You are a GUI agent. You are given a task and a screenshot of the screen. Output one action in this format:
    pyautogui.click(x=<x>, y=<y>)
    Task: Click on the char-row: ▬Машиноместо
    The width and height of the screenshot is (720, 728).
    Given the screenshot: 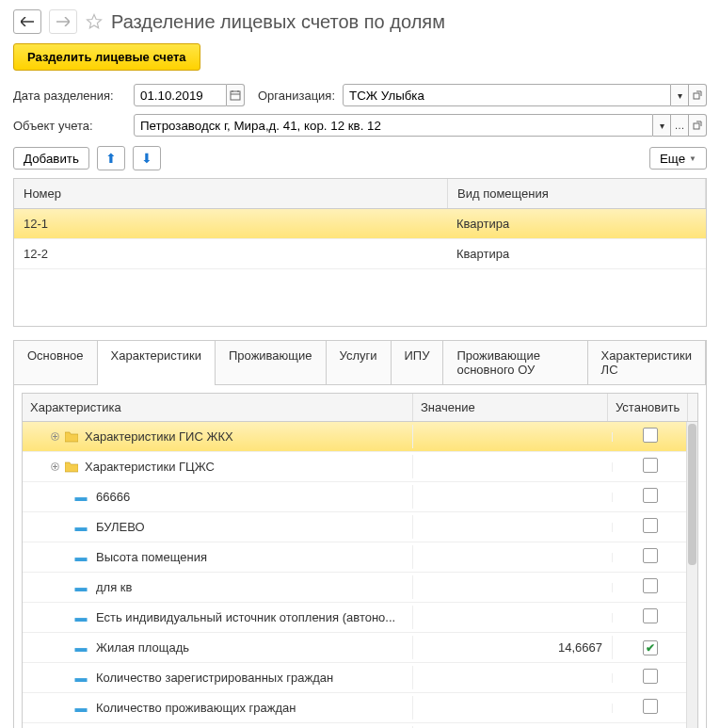 What is the action you would take?
    pyautogui.click(x=360, y=725)
    